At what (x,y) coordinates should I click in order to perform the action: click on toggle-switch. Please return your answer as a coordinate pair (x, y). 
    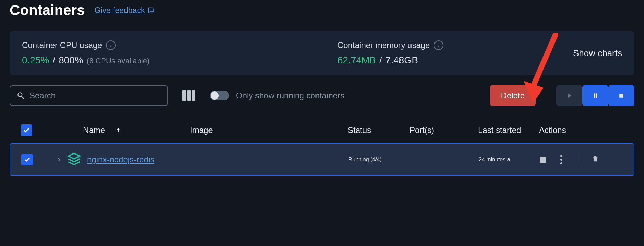
    Looking at the image, I should click on (219, 96).